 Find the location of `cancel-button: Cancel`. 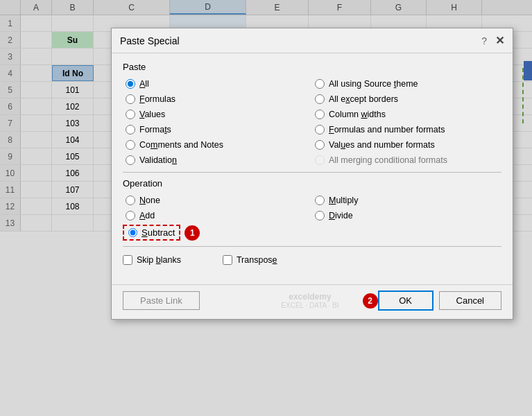

cancel-button: Cancel is located at coordinates (470, 301).